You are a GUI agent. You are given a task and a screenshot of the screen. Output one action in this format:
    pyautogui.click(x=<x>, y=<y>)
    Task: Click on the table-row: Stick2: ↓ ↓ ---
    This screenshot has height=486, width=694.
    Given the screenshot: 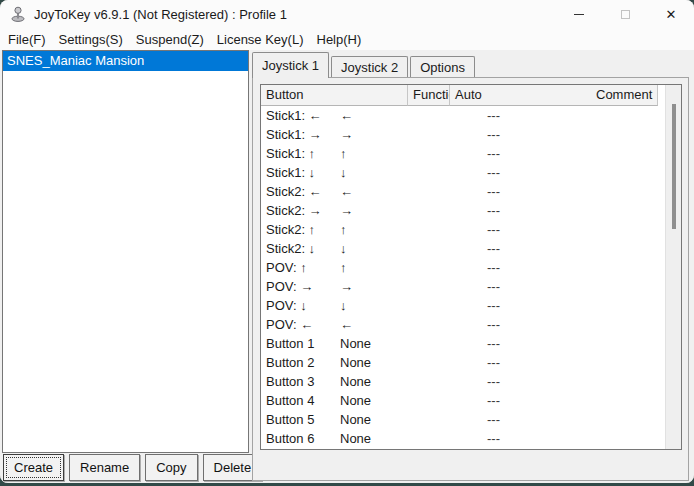 What is the action you would take?
    pyautogui.click(x=463, y=248)
    